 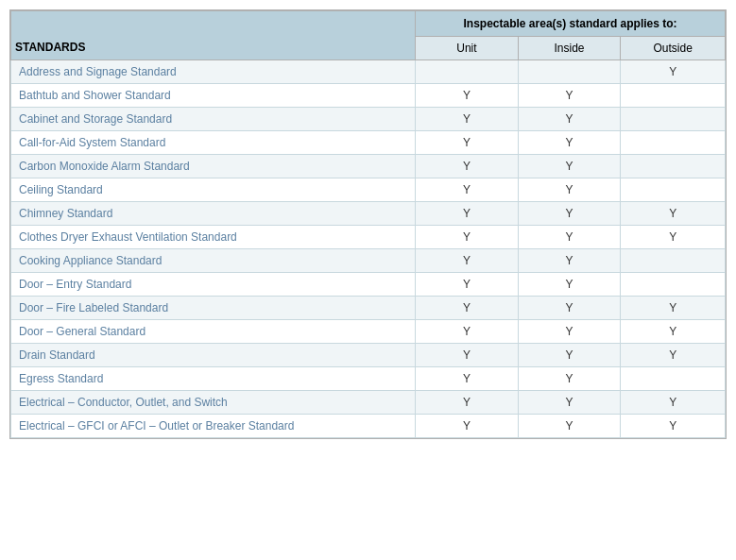 I want to click on inspectable-header: Inspectable area(s) standard applies to:, so click(x=571, y=25).